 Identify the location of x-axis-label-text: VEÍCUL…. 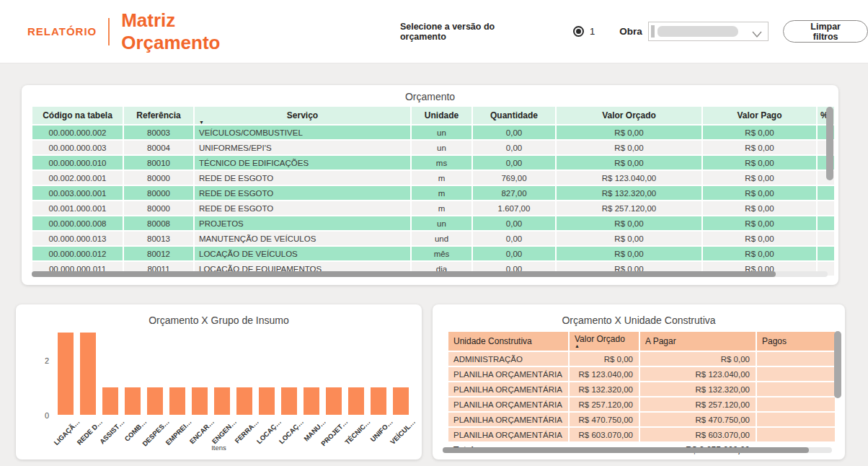
(402, 431).